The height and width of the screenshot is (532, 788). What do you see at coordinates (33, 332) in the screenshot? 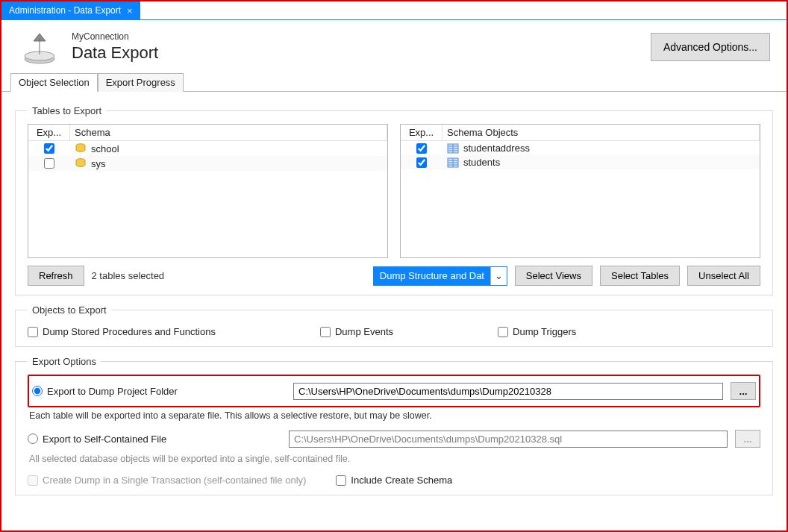
I see `dump-sp-checkbox` at bounding box center [33, 332].